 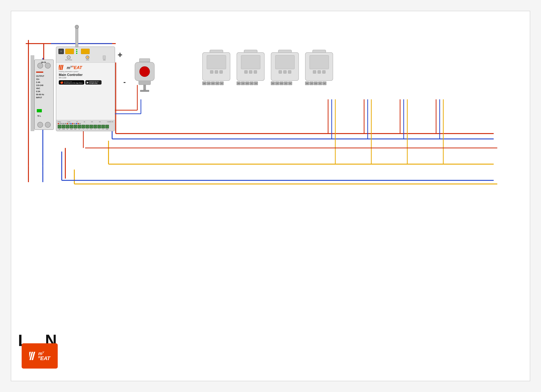 What do you see at coordinates (85, 55) in the screenshot?
I see `mc-top-panel: ↺ RESTORE 📶 GSM SIM` at bounding box center [85, 55].